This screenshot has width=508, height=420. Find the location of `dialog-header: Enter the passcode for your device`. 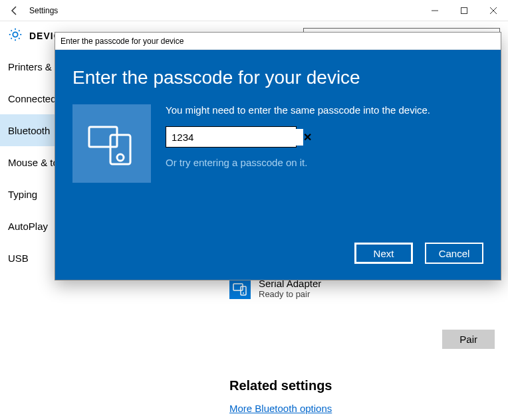

dialog-header: Enter the passcode for your device is located at coordinates (278, 41).